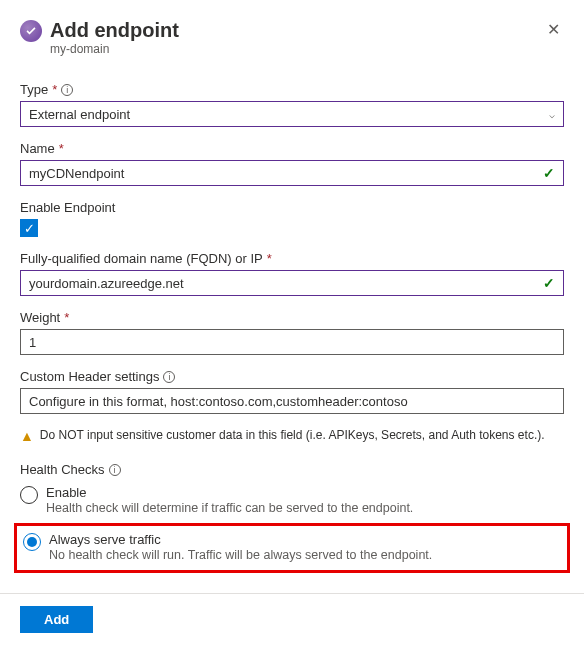 The height and width of the screenshot is (665, 584). What do you see at coordinates (142, 258) in the screenshot?
I see `fqdn-label: Fully-qualified domain name (FQDN) or IP` at bounding box center [142, 258].